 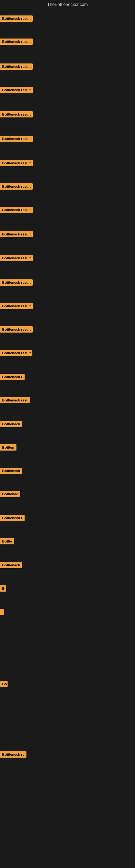 I want to click on result-row-22: Bottleneck r, so click(x=12, y=519).